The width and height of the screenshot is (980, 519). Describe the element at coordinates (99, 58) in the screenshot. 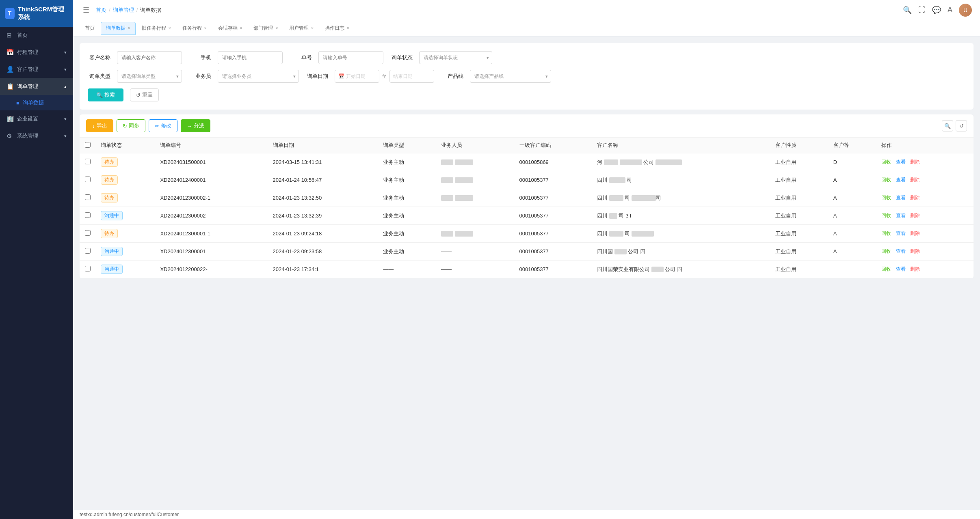

I see `customer-name-label: 客户名称` at that location.